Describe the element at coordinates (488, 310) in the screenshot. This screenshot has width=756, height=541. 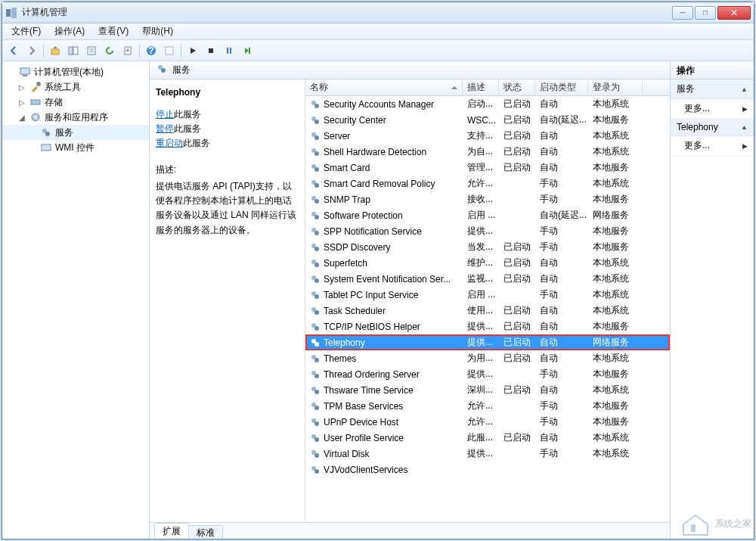
I see `service-row: Task Scheduler使用...已启动自动本地系统` at that location.